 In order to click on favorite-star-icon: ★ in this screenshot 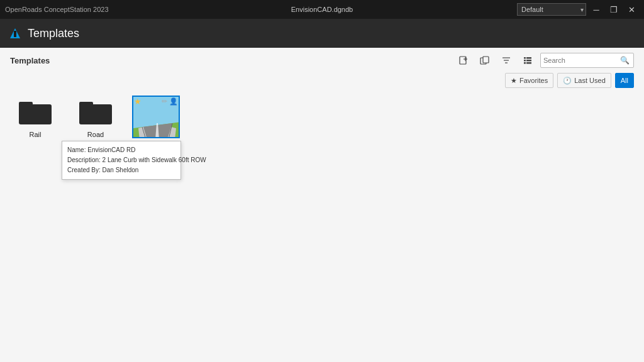, I will do `click(138, 102)`.